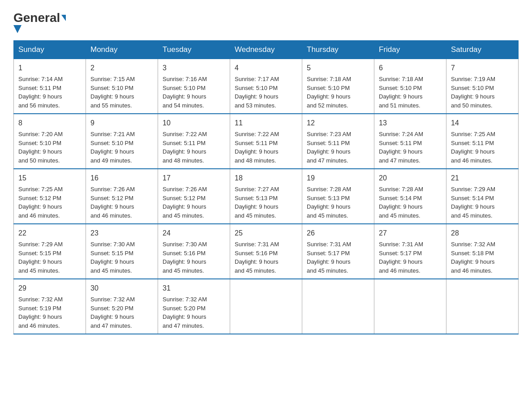 The image size is (532, 411). Describe the element at coordinates (483, 50) in the screenshot. I see `col-header-saturday: Saturday` at that location.